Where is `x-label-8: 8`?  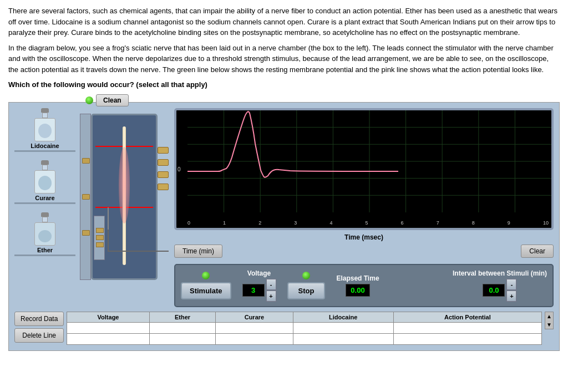
x-label-8: 8 is located at coordinates (474, 223).